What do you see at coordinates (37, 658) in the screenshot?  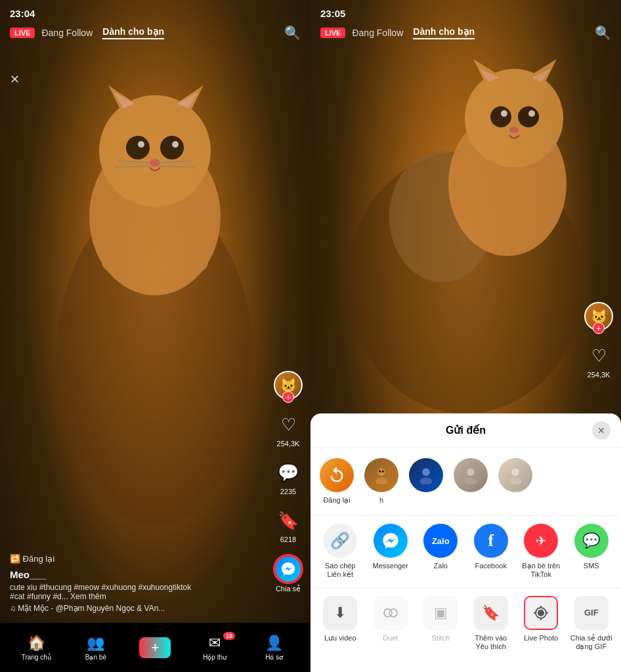 I see `nav-home-label: Trang chủ` at bounding box center [37, 658].